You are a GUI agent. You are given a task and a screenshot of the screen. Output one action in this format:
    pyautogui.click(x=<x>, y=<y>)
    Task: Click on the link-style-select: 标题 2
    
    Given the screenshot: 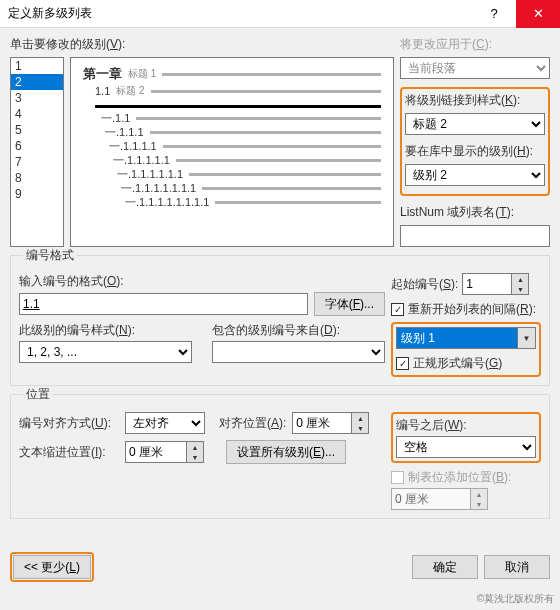 What is the action you would take?
    pyautogui.click(x=475, y=124)
    